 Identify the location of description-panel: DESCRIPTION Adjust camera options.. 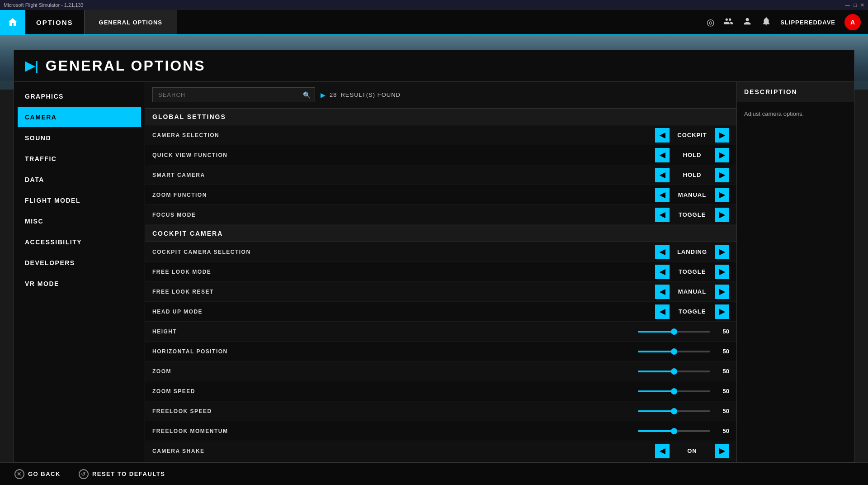
(795, 272).